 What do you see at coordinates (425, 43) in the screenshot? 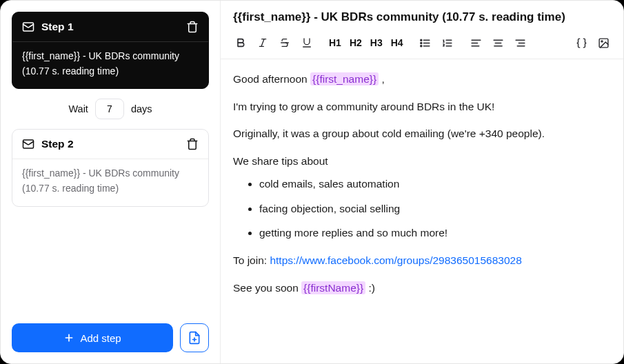
I see `bullet-list-button` at bounding box center [425, 43].